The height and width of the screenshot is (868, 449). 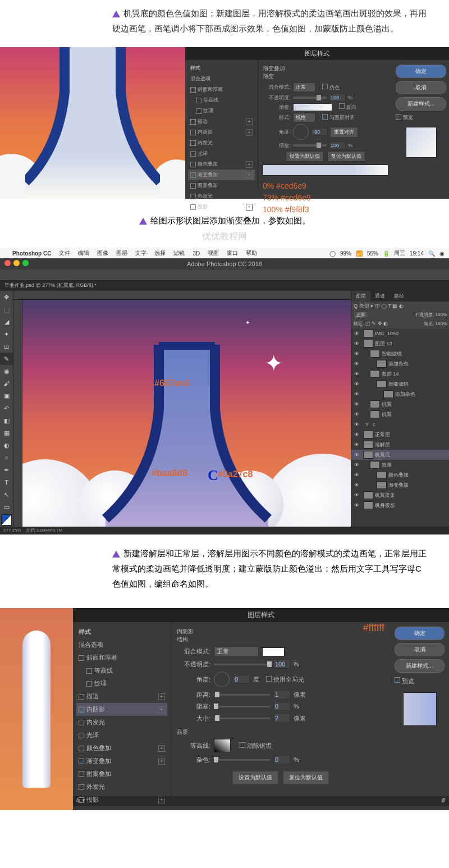 What do you see at coordinates (122, 710) in the screenshot?
I see `style-inner-shadow: 内阴影+` at bounding box center [122, 710].